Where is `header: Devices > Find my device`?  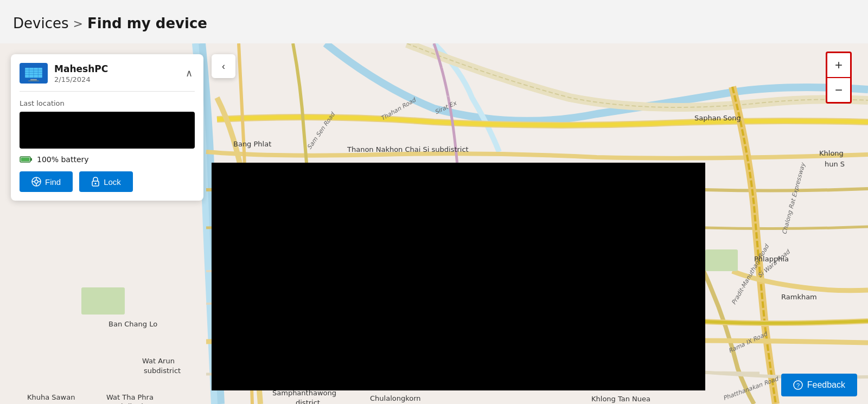
header: Devices > Find my device is located at coordinates (434, 22).